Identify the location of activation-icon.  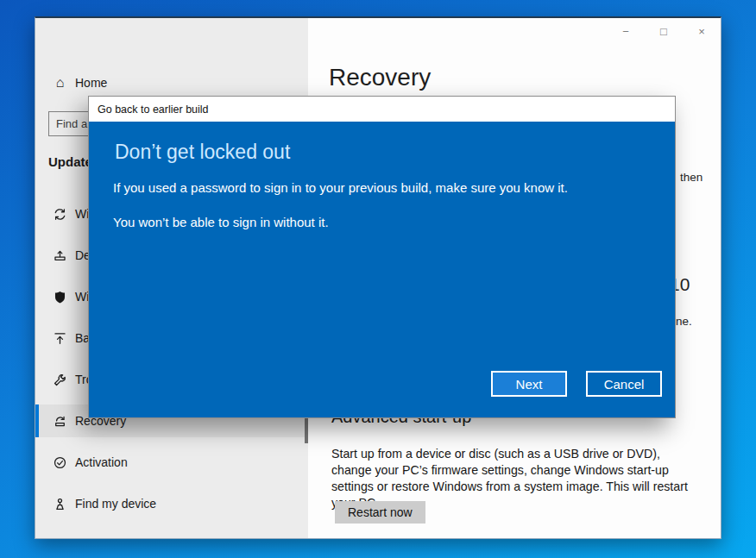
(60, 462).